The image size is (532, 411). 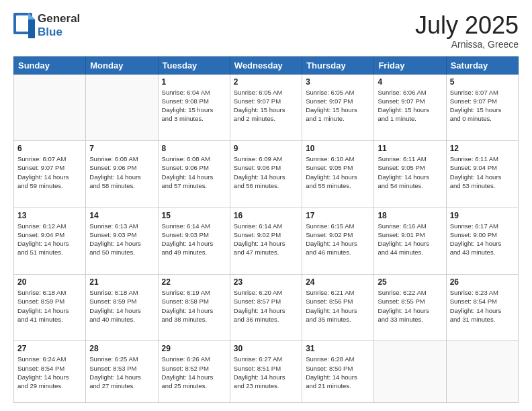 I want to click on cell-3-6: 18Sunrise: 6:16 AM Sunset: 9:01 PM Dayli…, so click(x=410, y=240).